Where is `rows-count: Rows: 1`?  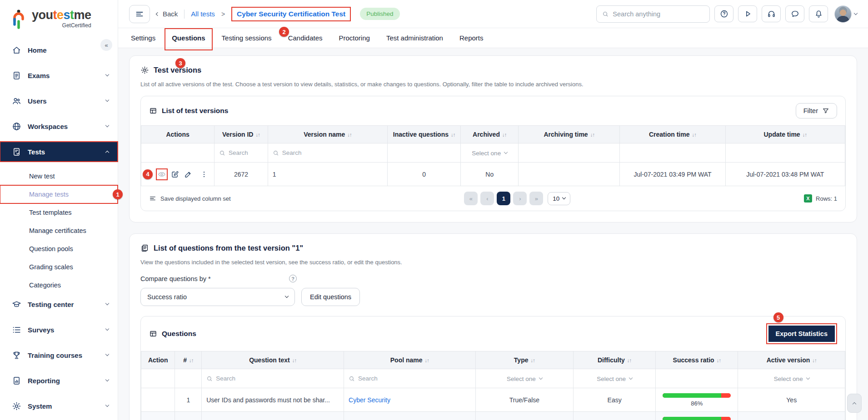
rows-count: Rows: 1 is located at coordinates (826, 199).